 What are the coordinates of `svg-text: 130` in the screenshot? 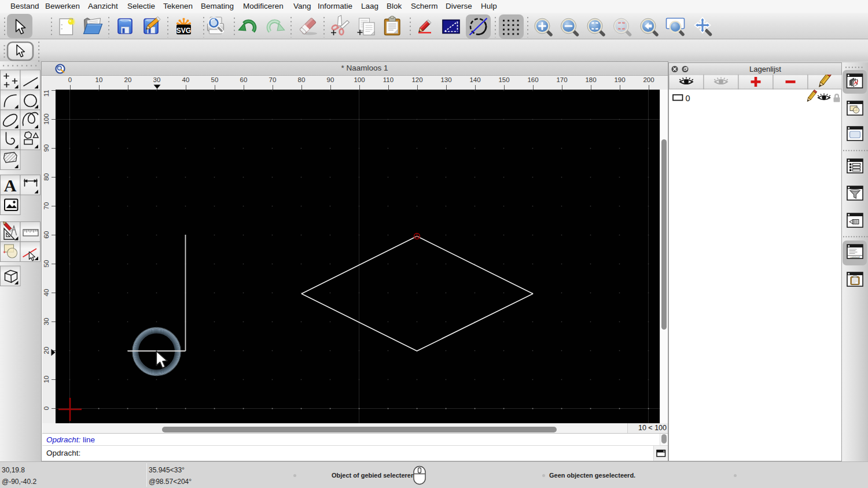 It's located at (446, 80).